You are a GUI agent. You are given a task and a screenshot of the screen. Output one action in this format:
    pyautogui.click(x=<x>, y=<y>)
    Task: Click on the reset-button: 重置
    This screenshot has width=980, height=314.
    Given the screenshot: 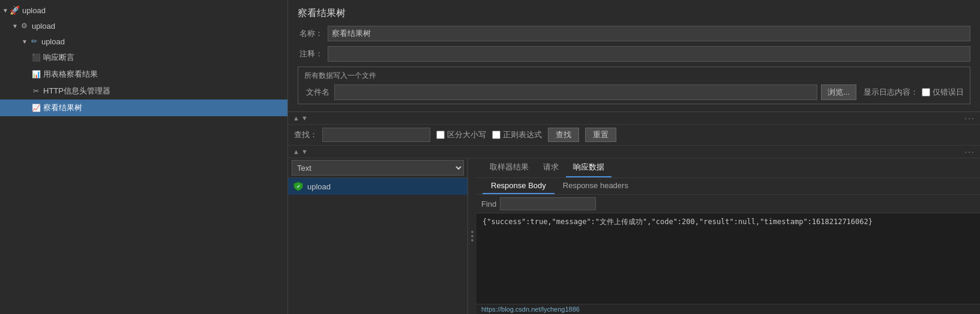 What is the action you would take?
    pyautogui.click(x=601, y=135)
    